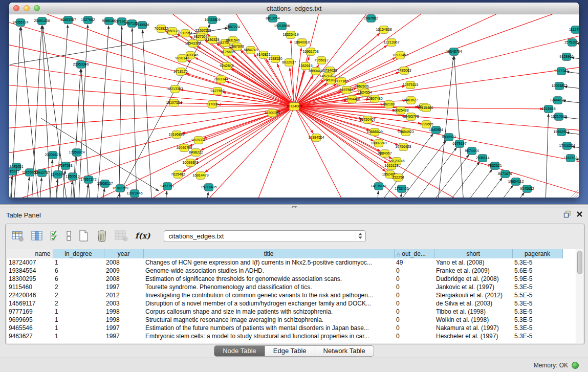 The image size is (588, 372). Describe the element at coordinates (69, 236) in the screenshot. I see `row-height-icon` at that location.